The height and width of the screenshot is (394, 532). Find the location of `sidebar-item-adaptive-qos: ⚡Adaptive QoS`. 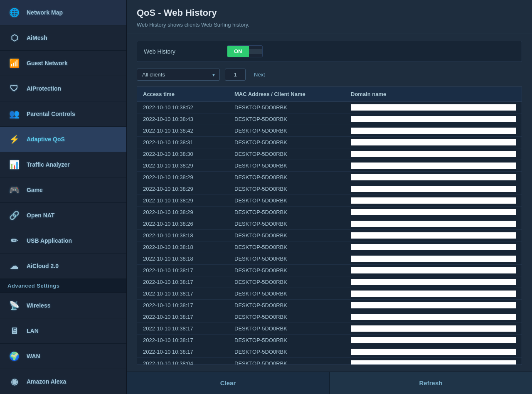

sidebar-item-adaptive-qos: ⚡Adaptive QoS is located at coordinates (63, 140).